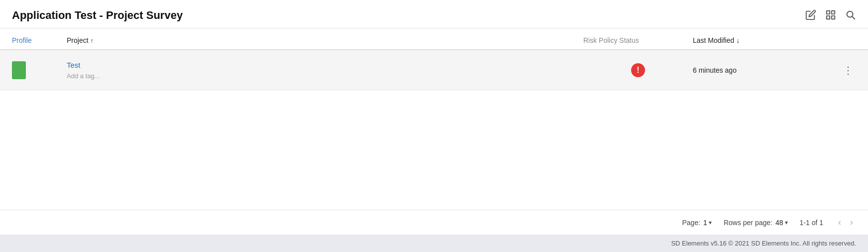 The image size is (868, 252). I want to click on edit-icon, so click(811, 16).